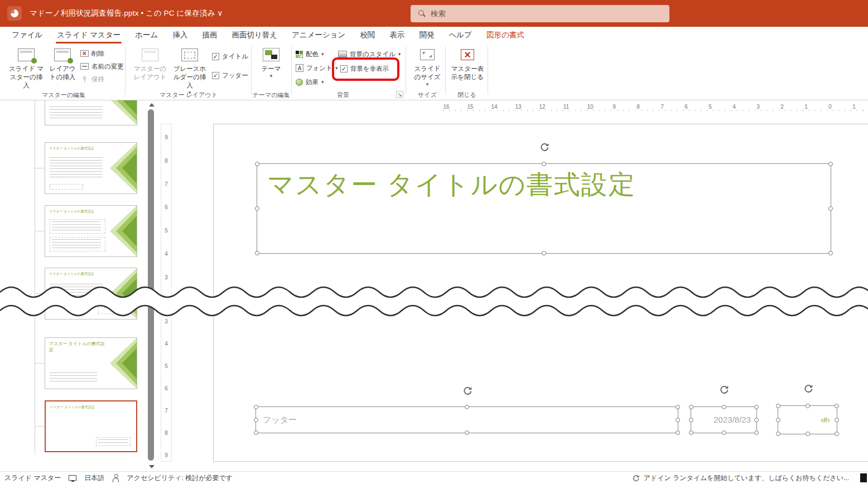 The image size is (868, 484). What do you see at coordinates (397, 35) in the screenshot?
I see `tab-view: 表示` at bounding box center [397, 35].